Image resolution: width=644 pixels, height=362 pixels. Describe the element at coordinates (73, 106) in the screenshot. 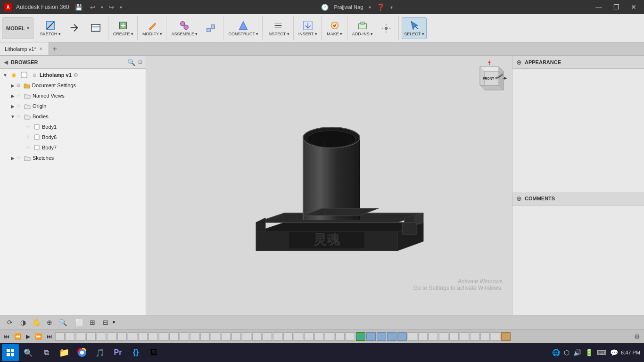

I see `tree-origin: ▶ 👁 Origin` at that location.